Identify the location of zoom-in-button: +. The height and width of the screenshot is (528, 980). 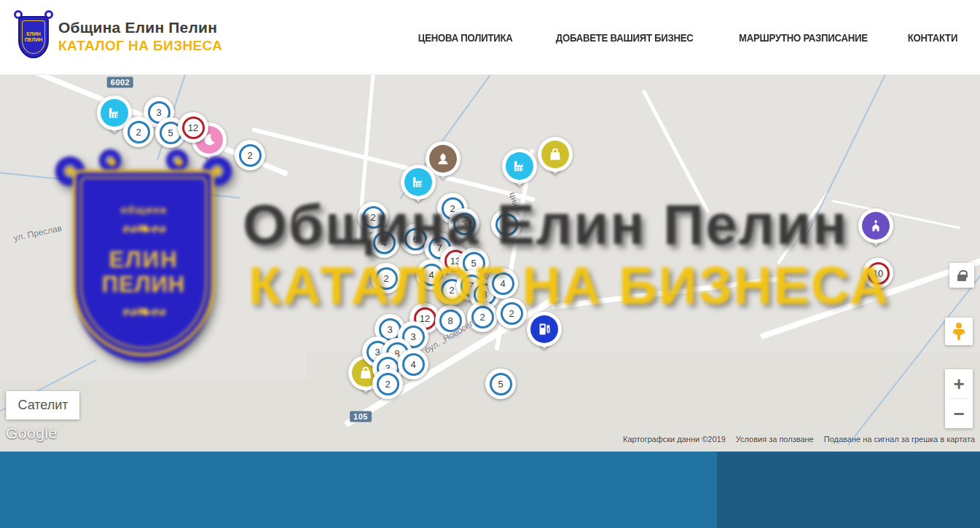
(959, 384).